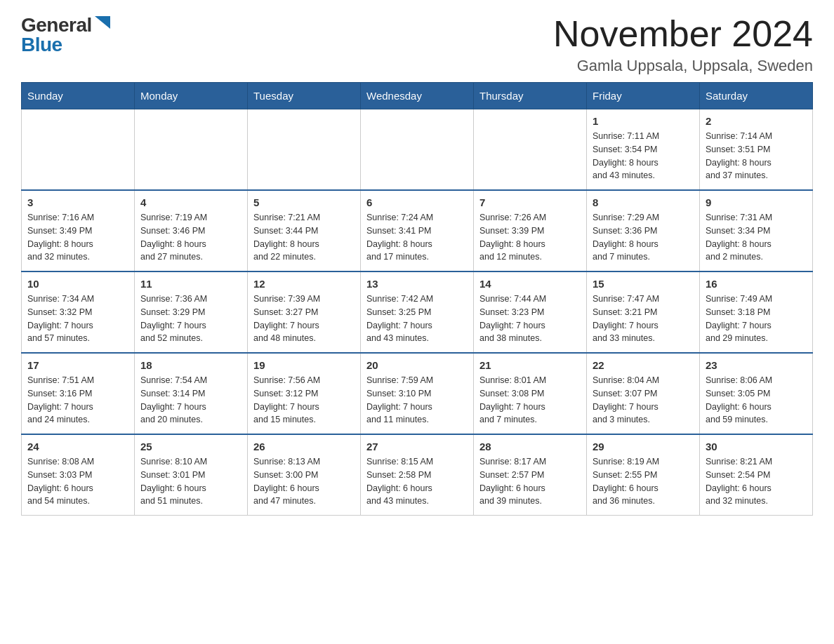 This screenshot has width=834, height=644. I want to click on day-info: Sunrise: 7:16 AM Sunset: 3:49 PM Dayligh…, so click(78, 237).